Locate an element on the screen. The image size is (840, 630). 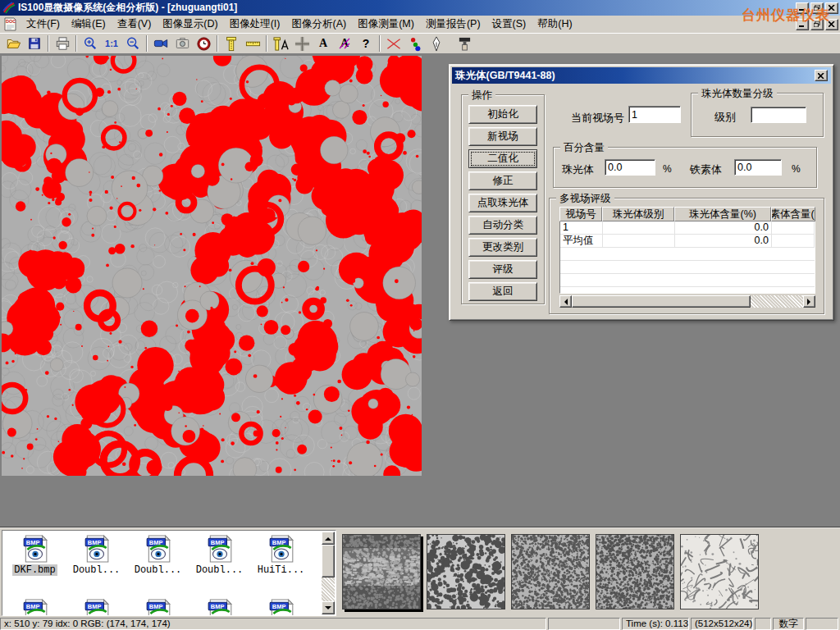
table-row: 1 0.0 is located at coordinates (687, 228).